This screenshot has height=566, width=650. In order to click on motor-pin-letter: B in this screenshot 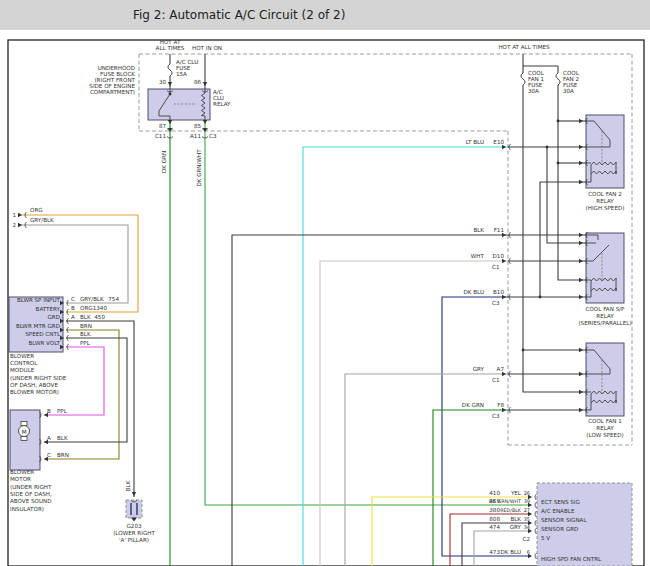, I will do `click(49, 411)`.